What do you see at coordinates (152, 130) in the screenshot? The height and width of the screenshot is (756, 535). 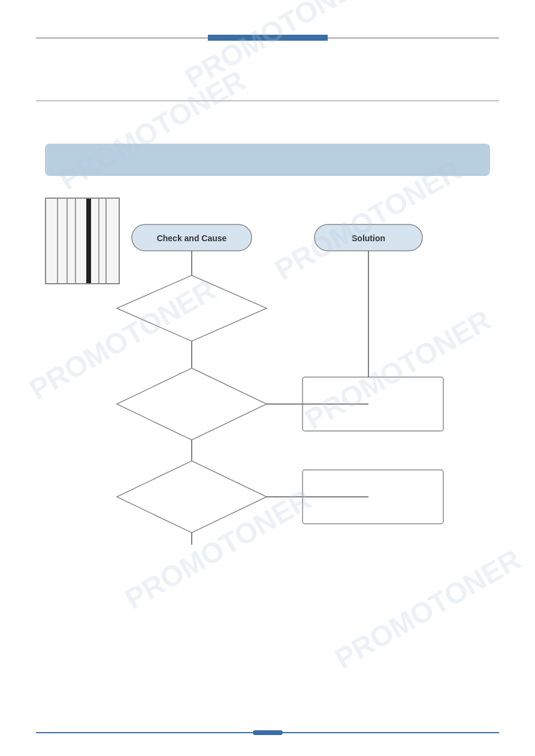 I see `watermark-2: PROMOTONER` at bounding box center [152, 130].